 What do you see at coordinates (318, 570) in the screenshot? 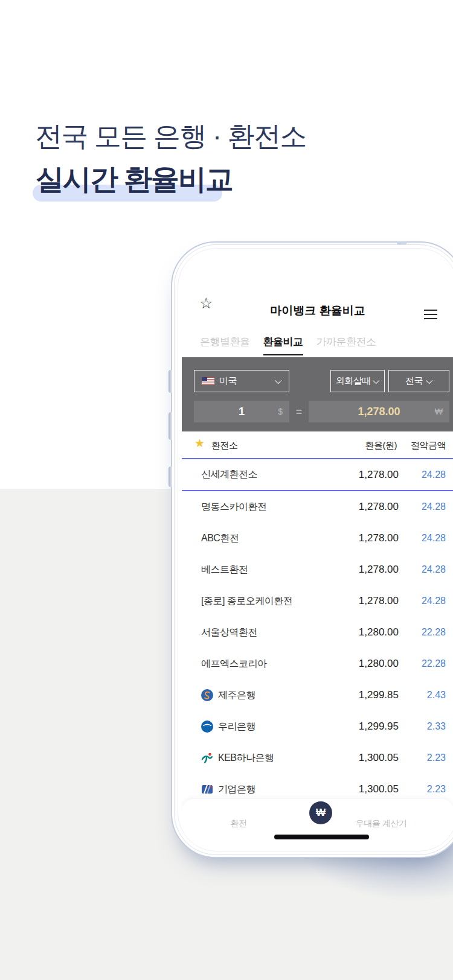
I see `table-row: 베스트환전 1,278.00 24.28` at bounding box center [318, 570].